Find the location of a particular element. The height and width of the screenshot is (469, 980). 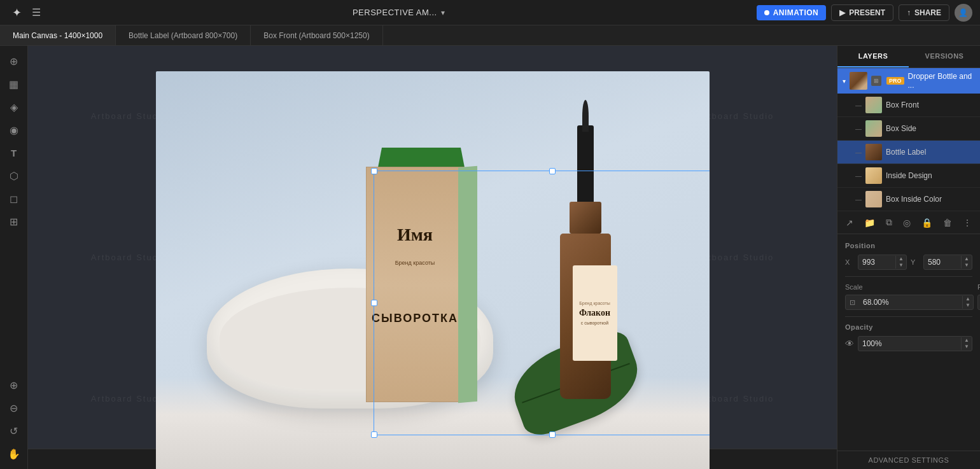

toolbar-btn-folder: 📁 is located at coordinates (869, 223).